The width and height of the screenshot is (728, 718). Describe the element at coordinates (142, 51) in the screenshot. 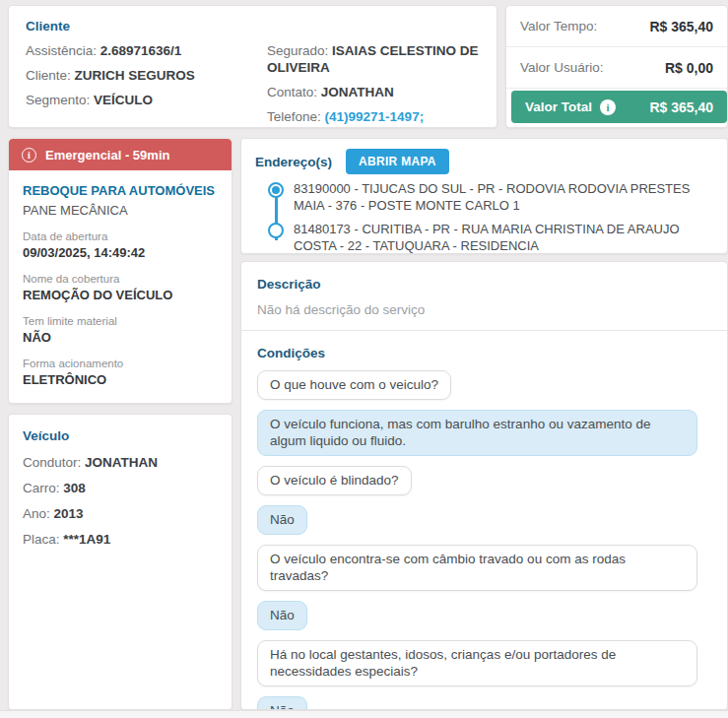

I see `assistance-value: 2.68971636/1` at that location.